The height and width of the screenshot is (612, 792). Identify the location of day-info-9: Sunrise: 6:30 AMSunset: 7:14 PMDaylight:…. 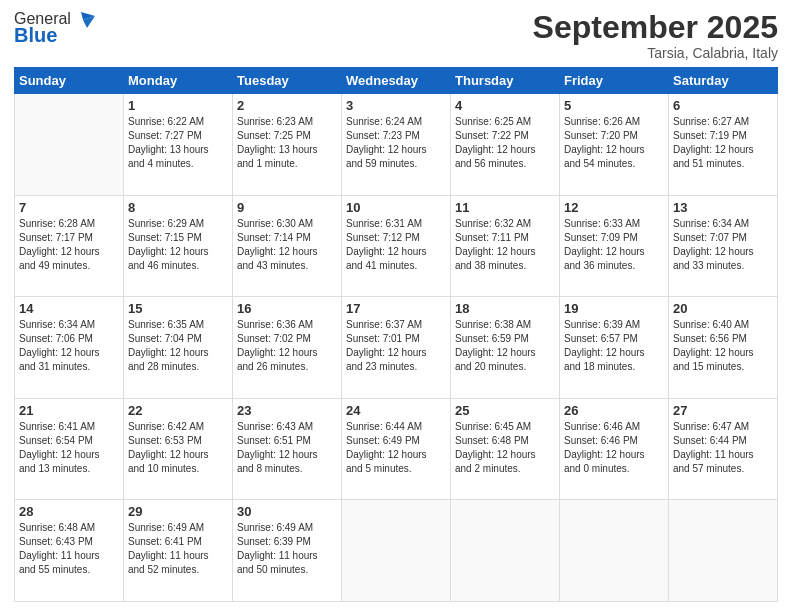
(287, 245).